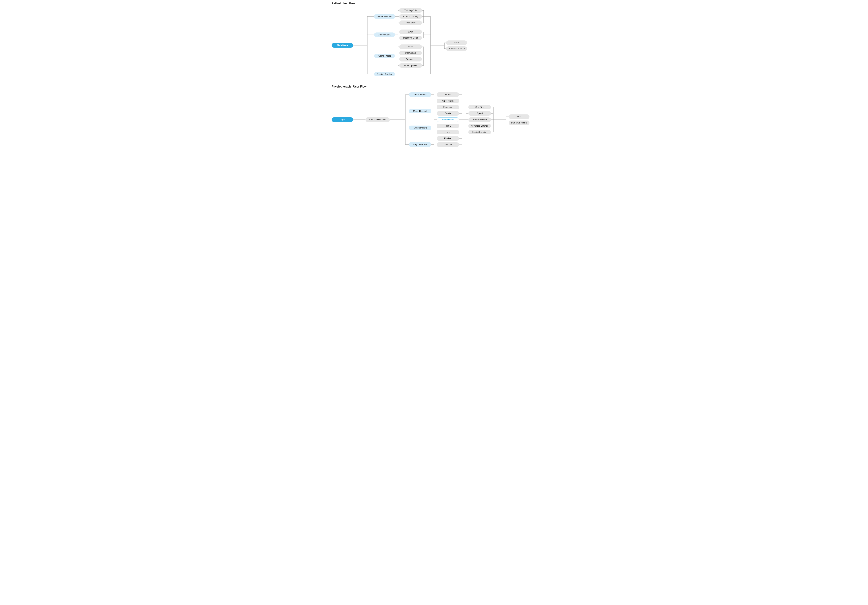  I want to click on node-game: Mindset, so click(448, 138).